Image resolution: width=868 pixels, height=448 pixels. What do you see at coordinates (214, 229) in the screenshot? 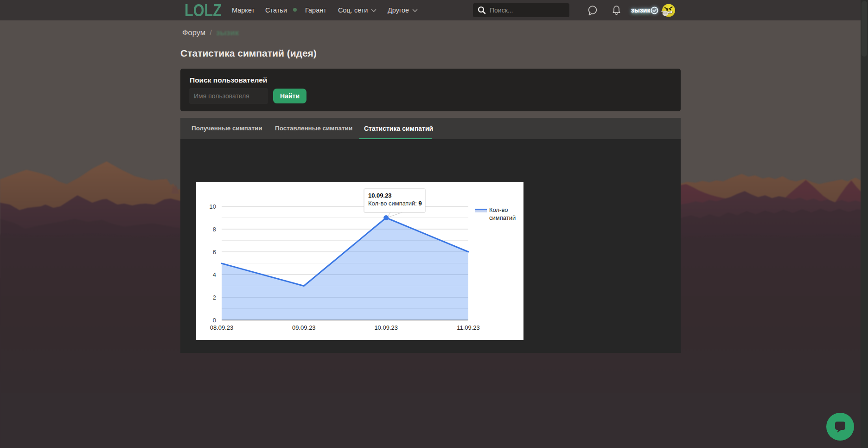
I see `svg-text: 8` at bounding box center [214, 229].